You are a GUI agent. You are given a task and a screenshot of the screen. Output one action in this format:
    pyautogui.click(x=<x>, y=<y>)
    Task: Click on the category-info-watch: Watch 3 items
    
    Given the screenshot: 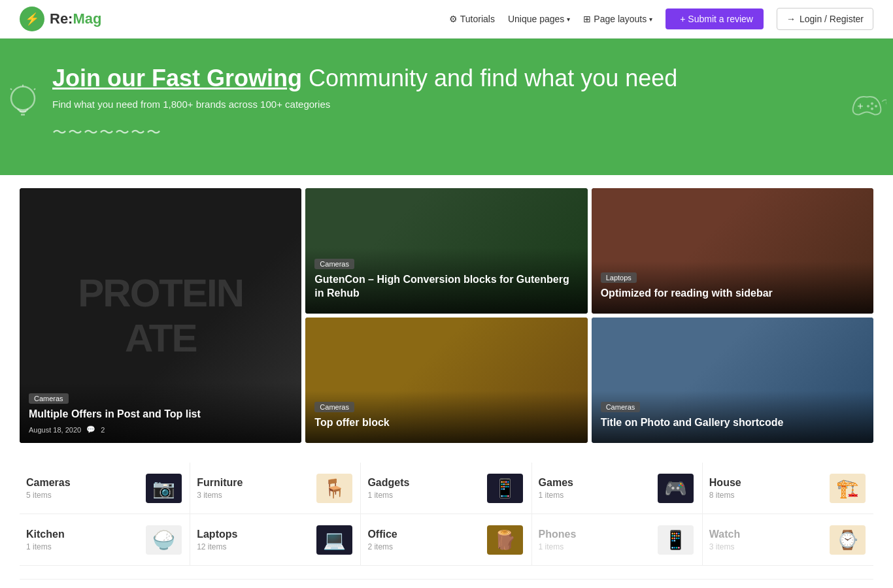 What is the action you would take?
    pyautogui.click(x=769, y=540)
    